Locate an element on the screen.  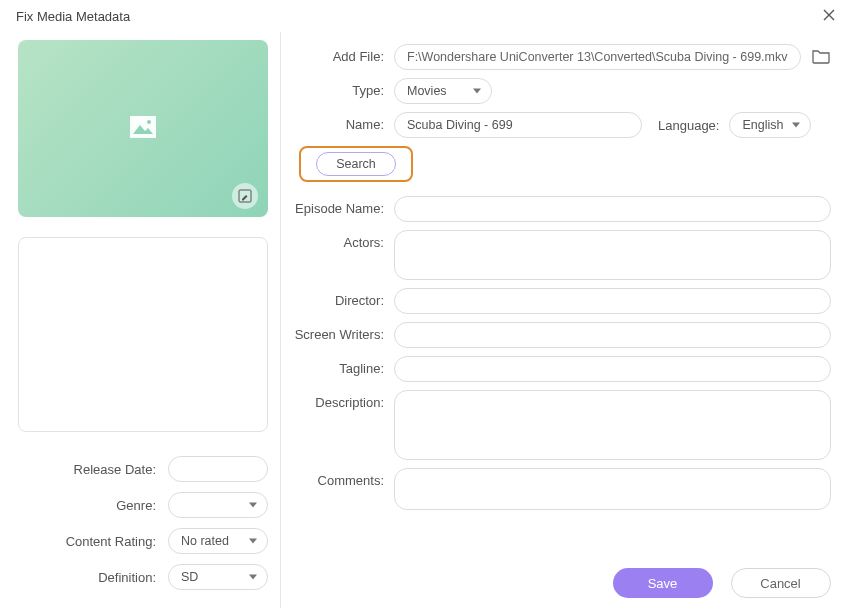
save-button: Save is located at coordinates (663, 583).